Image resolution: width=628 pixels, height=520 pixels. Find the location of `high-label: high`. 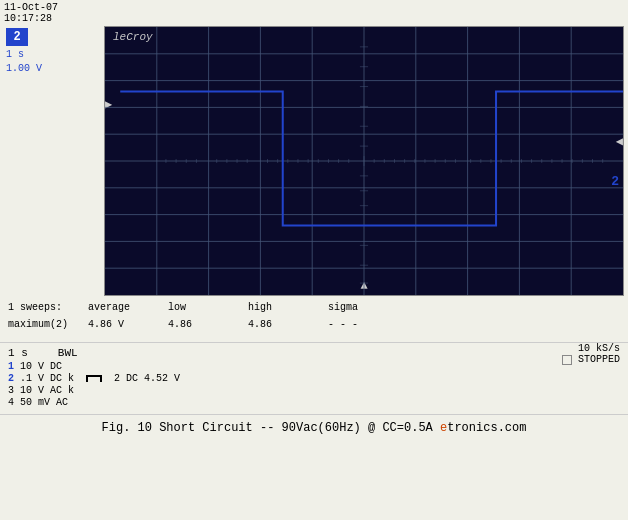

high-label: high is located at coordinates (278, 308).